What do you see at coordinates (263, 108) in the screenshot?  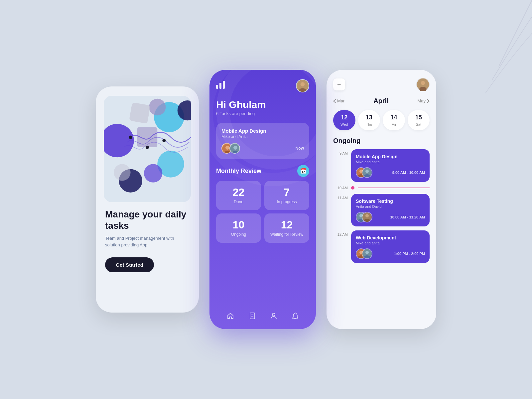 I see `greeting-section: Hi Ghulam 6 Tasks are pending` at bounding box center [263, 108].